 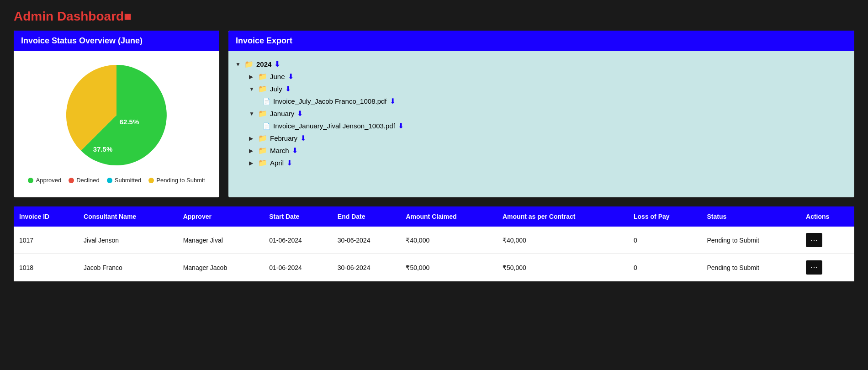 I want to click on status-card-header: Invoice Status Overview (June), so click(x=116, y=41).